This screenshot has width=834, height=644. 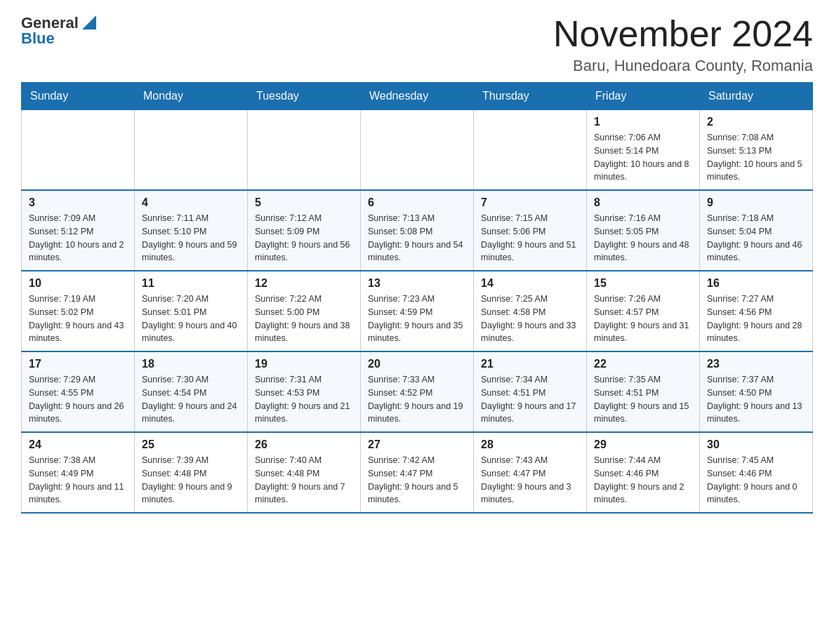 I want to click on day-info: Sunrise: 7:22 AM Sunset: 5:00 PM Dayligh…, so click(x=304, y=318).